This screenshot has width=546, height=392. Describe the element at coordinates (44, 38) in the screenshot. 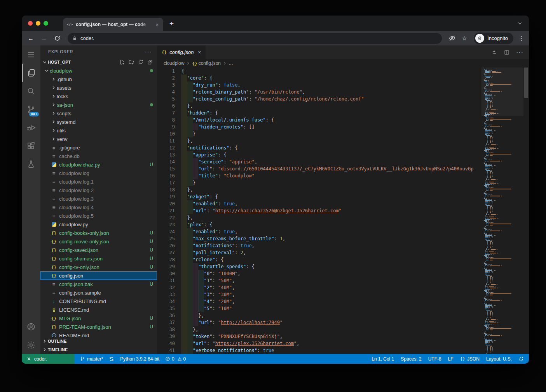

I see `forward-button: →` at that location.